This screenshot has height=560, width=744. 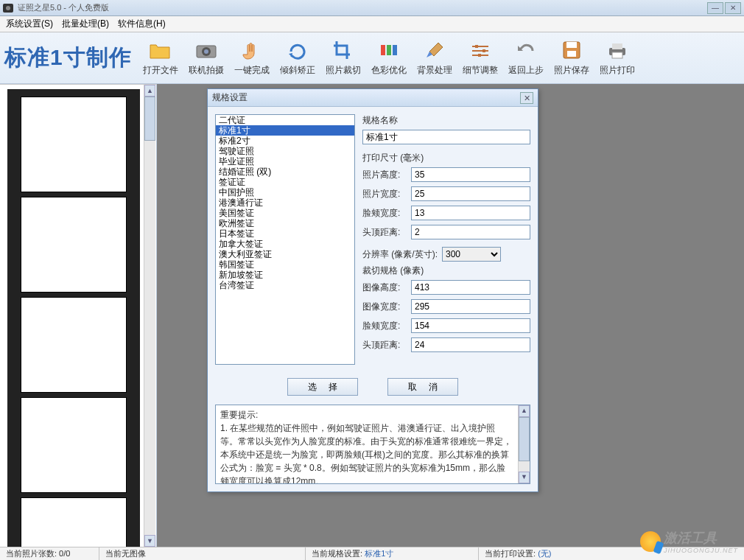 What do you see at coordinates (480, 57) in the screenshot?
I see `tool-detail: 细节调整` at bounding box center [480, 57].